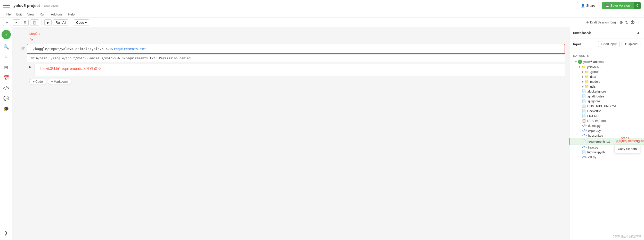  Describe the element at coordinates (6, 78) in the screenshot. I see `sidebar-schedule: 📅` at that location.